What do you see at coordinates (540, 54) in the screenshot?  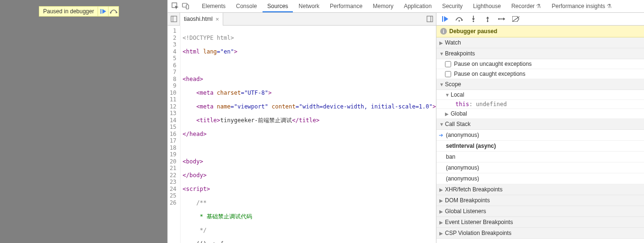 I see `section-breakpoints: ▼Breakpoints` at bounding box center [540, 54].